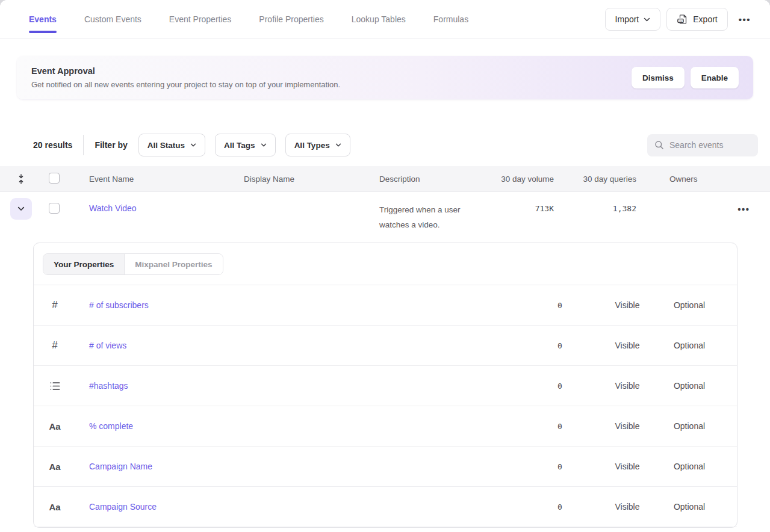 Image resolution: width=770 pixels, height=532 pixels. What do you see at coordinates (200, 19) in the screenshot?
I see `tab-event-properties: Event Properties` at bounding box center [200, 19].